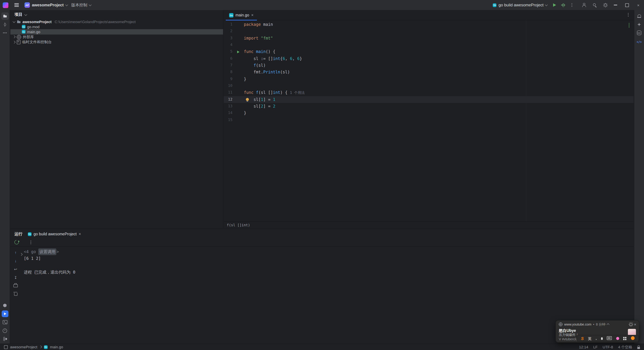 The width and height of the screenshot is (644, 350). I want to click on ai-assistant-button, so click(639, 24).